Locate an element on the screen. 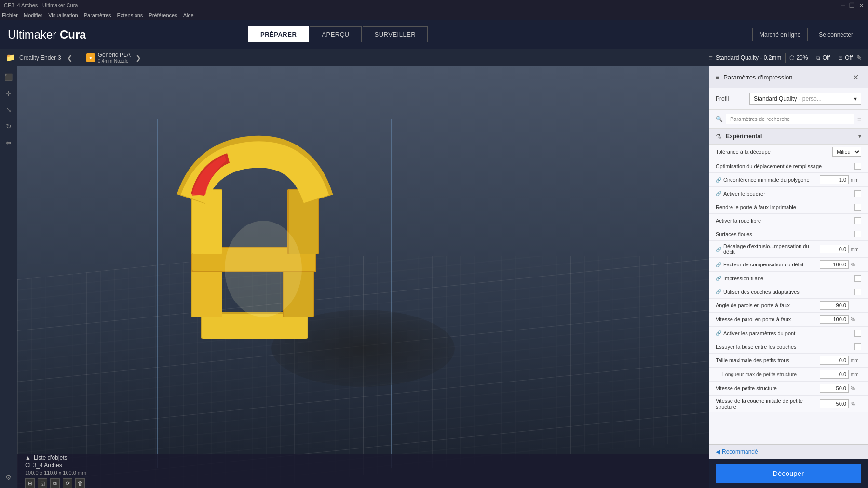 This screenshot has height=488, width=868. action-reset: ⟳ is located at coordinates (68, 483).